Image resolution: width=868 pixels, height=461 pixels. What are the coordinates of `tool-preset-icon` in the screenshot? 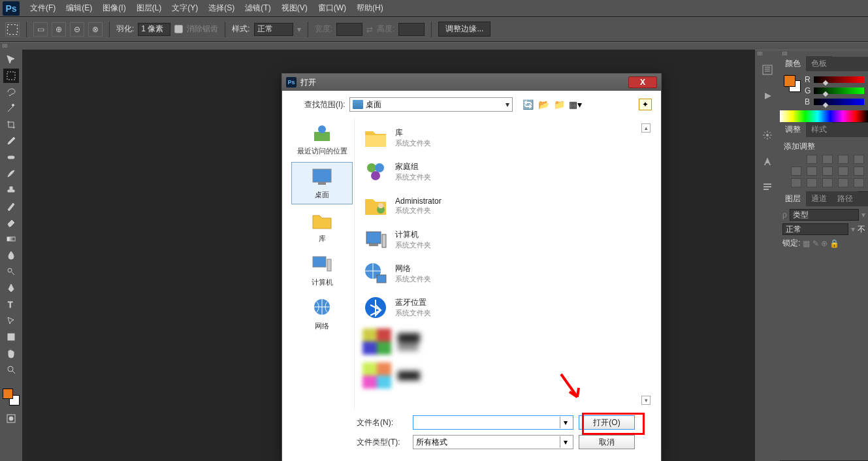 It's located at (12, 29).